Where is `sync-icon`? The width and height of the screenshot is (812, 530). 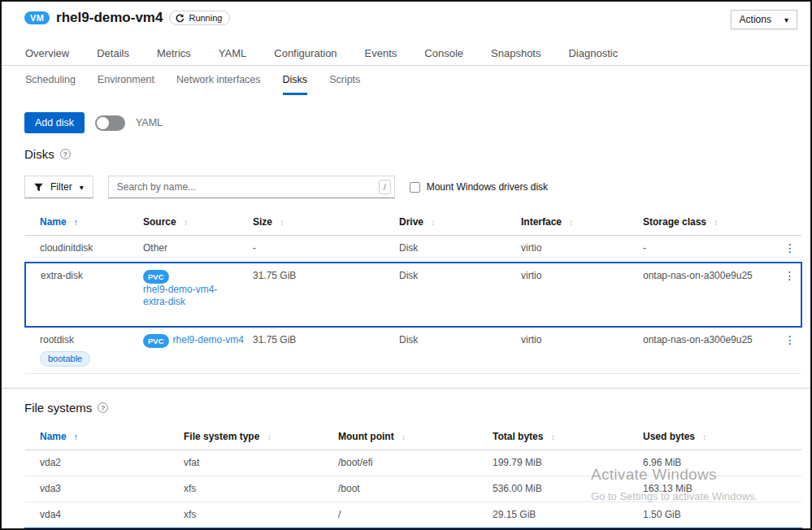 sync-icon is located at coordinates (180, 18).